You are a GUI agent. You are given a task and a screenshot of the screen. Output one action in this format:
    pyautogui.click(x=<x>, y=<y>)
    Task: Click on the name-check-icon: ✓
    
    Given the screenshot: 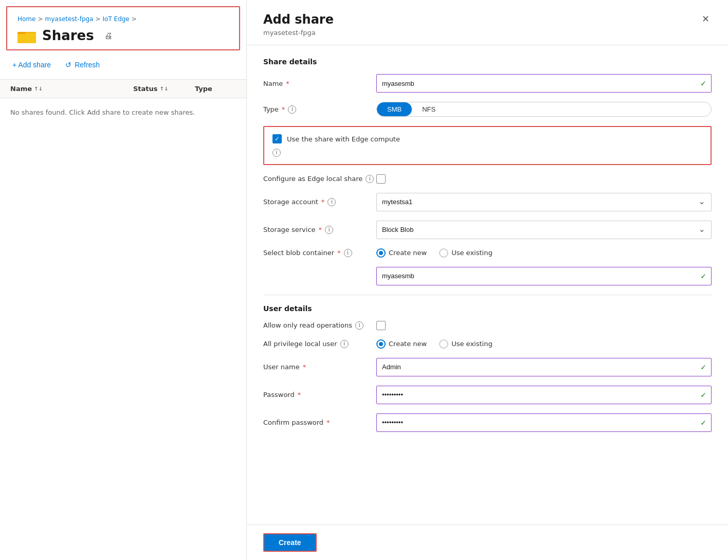 What is the action you would take?
    pyautogui.click(x=703, y=83)
    